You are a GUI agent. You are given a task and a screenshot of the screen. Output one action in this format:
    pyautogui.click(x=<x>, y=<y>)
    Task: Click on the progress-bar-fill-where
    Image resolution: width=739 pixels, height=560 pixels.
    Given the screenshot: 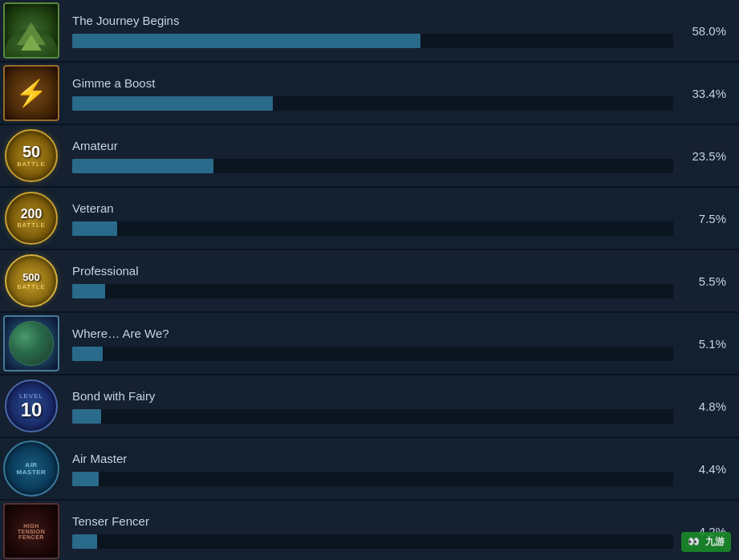 What is the action you would take?
    pyautogui.click(x=87, y=354)
    